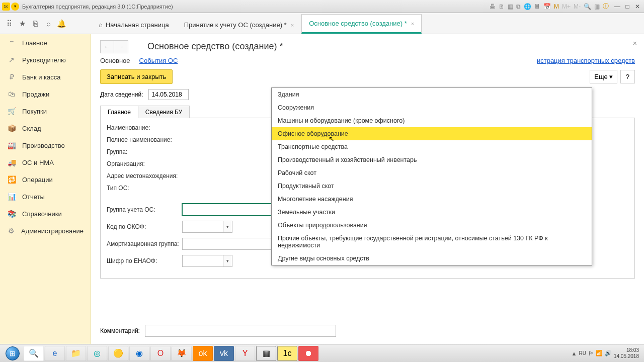 This screenshot has width=644, height=362. What do you see at coordinates (61, 24) in the screenshot?
I see `bell-icon: 🔔` at bounding box center [61, 24].